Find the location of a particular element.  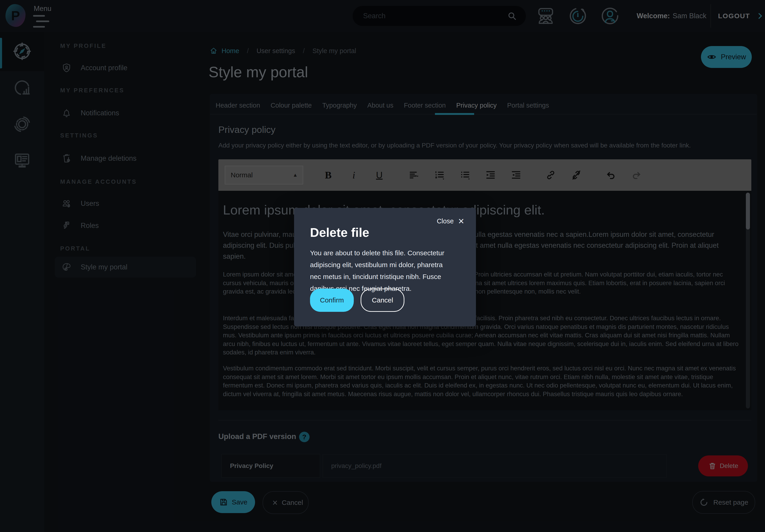

confirm-button: Confirm is located at coordinates (332, 300).